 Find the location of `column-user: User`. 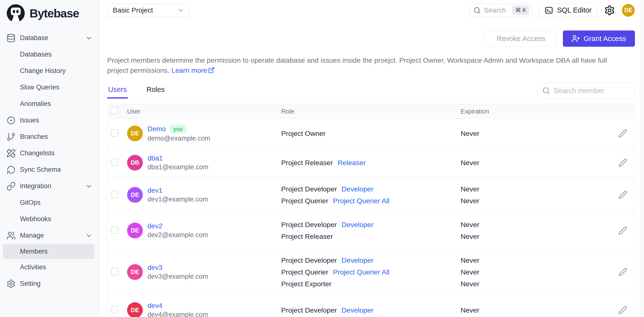

column-user: User is located at coordinates (204, 112).